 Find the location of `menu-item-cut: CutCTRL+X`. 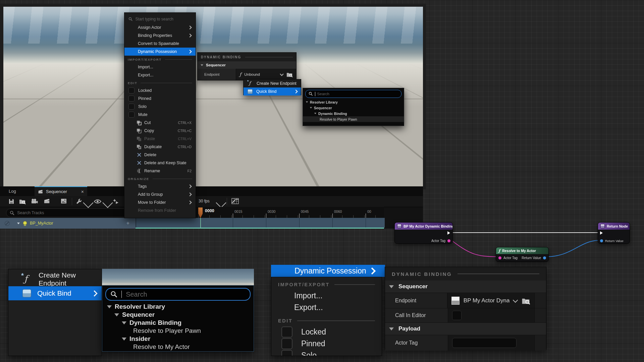

menu-item-cut: CutCTRL+X is located at coordinates (160, 123).